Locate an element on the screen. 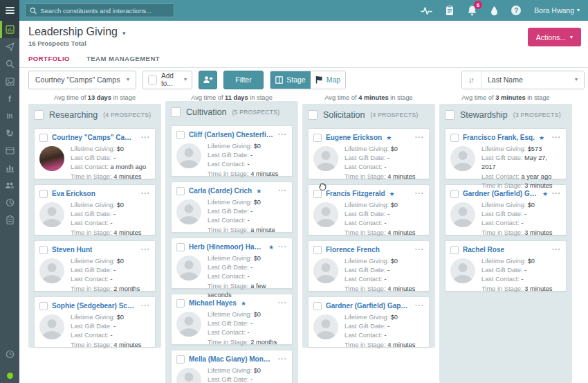  global-search is located at coordinates (100, 10).